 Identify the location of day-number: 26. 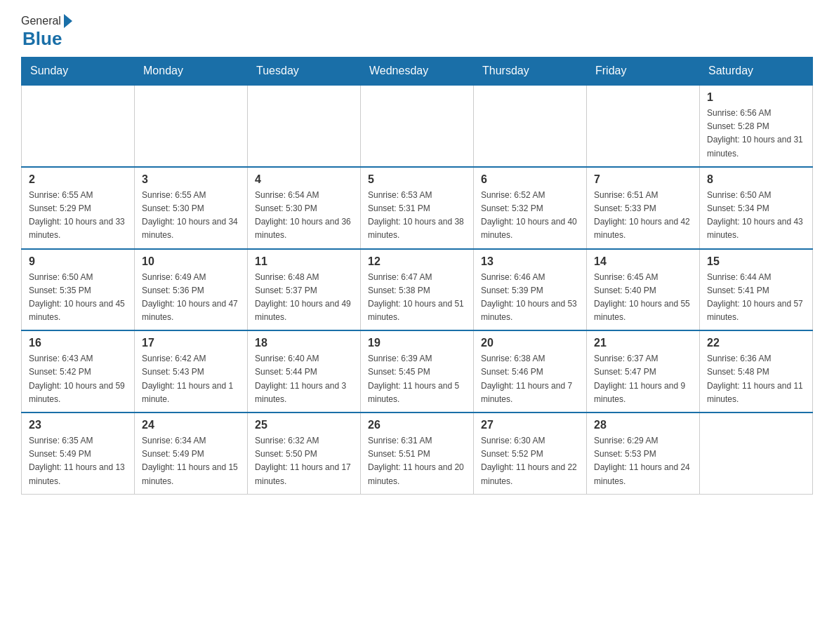
(417, 425).